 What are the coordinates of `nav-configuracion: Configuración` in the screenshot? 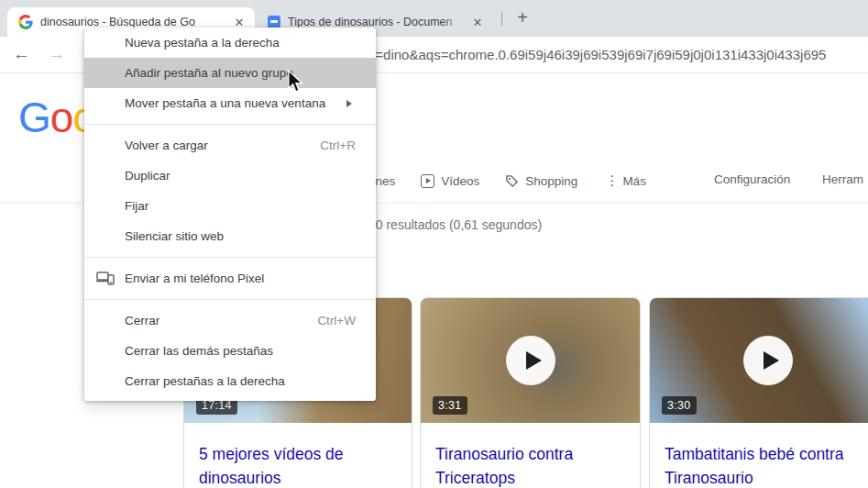 It's located at (752, 180).